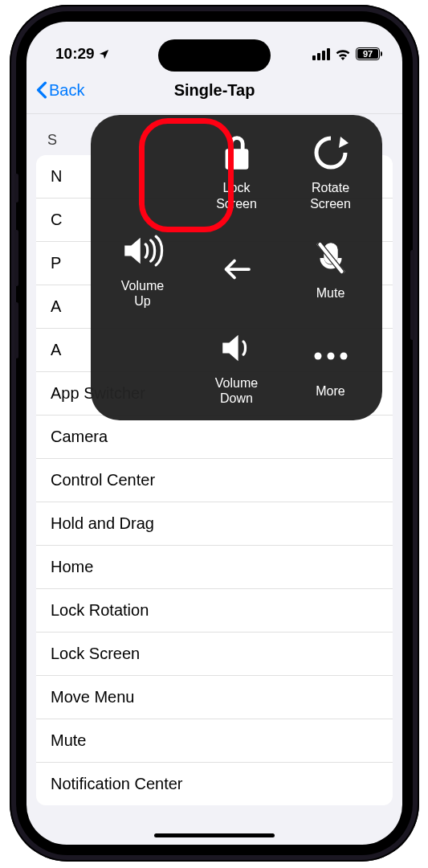 The image size is (428, 868). Describe the element at coordinates (214, 90) in the screenshot. I see `page-title: Single-Tap` at that location.